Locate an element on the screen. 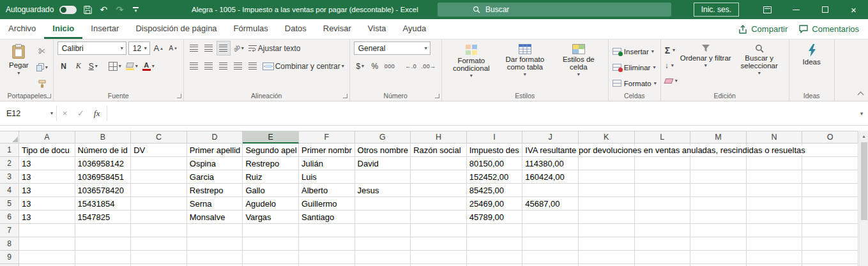 This screenshot has width=868, height=266. bold-button: N is located at coordinates (64, 66).